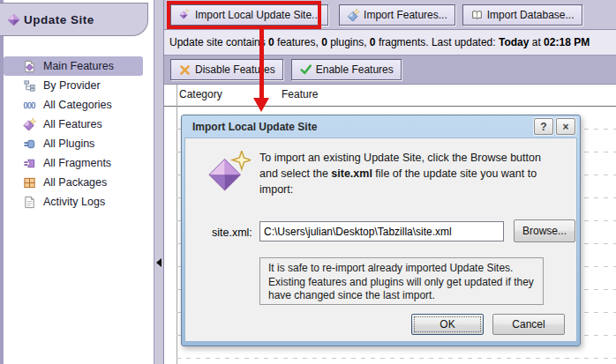 The height and width of the screenshot is (364, 616). What do you see at coordinates (77, 144) in the screenshot?
I see `sidebar-item-all-plugins: All Plugins` at bounding box center [77, 144].